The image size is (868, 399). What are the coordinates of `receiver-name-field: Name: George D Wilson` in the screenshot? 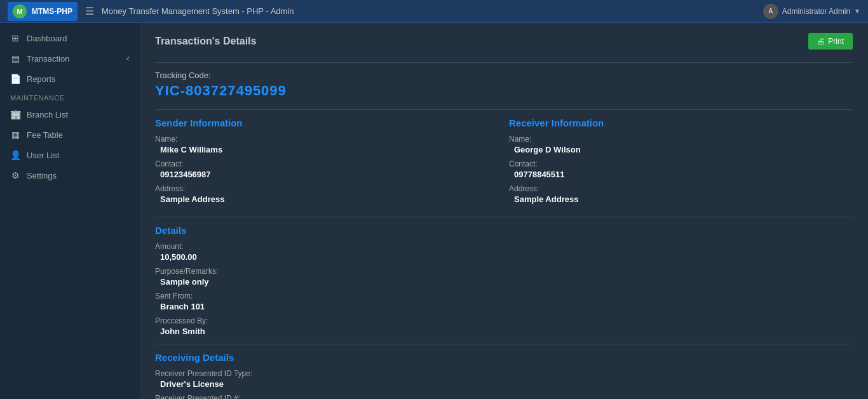 It's located at (681, 145).